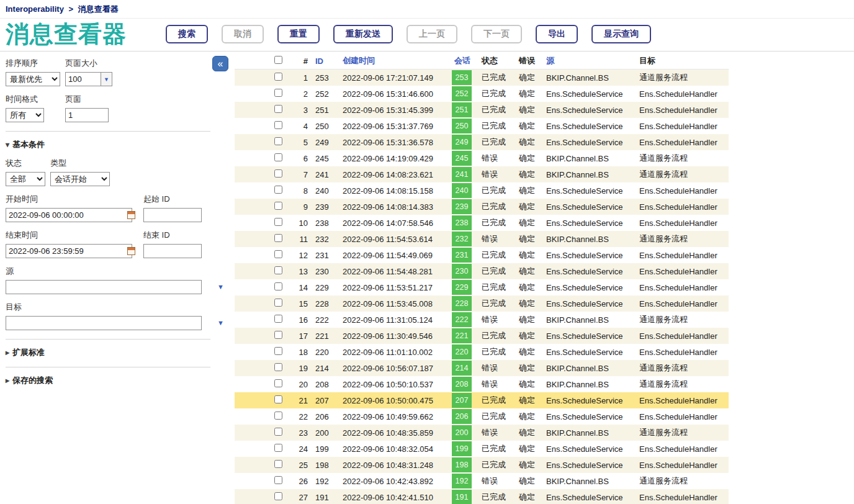 This screenshot has height=504, width=854. I want to click on page-input, so click(87, 115).